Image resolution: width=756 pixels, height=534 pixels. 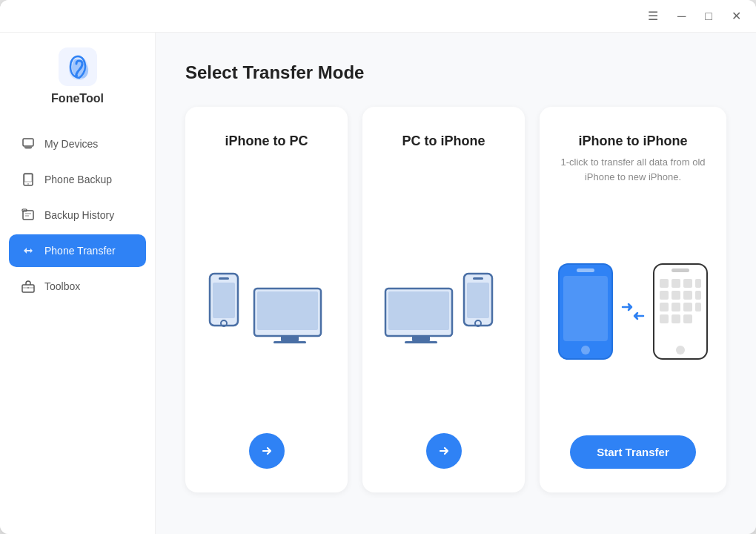 I want to click on sidebar-item-label: My Devices, so click(x=71, y=144).